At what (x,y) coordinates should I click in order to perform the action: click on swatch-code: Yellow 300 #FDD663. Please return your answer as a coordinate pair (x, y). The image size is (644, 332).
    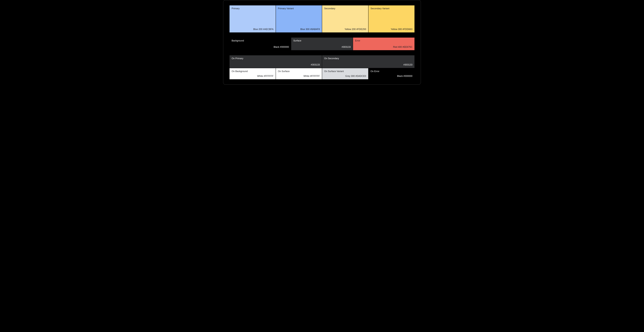
    Looking at the image, I should click on (402, 29).